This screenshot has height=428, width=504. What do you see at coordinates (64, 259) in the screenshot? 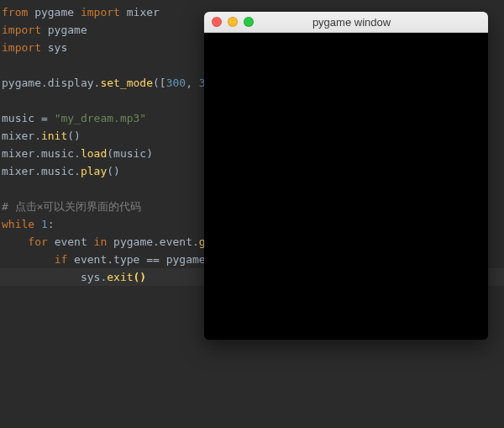
I see `code-token: if` at bounding box center [64, 259].